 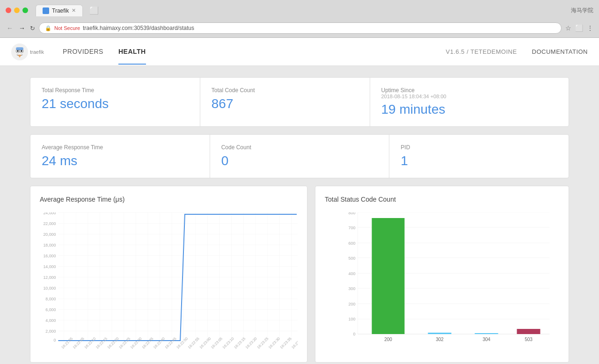 What do you see at coordinates (442, 199) in the screenshot?
I see `bar-chart-title: Total Status Code Count` at bounding box center [442, 199].